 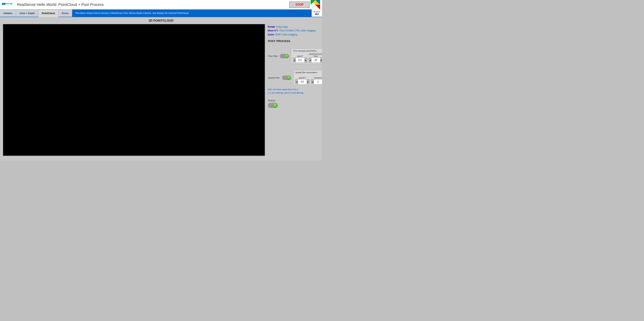 I want to click on zoom-instruction: Zoom: SHIFT while dragging., so click(x=295, y=35).